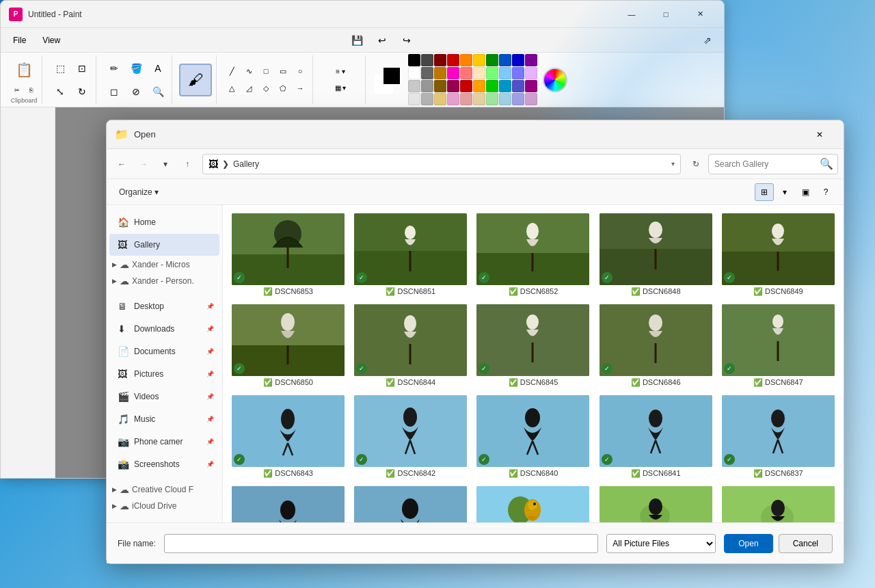 This screenshot has width=875, height=588. Describe the element at coordinates (492, 60) in the screenshot. I see `color-green` at that location.